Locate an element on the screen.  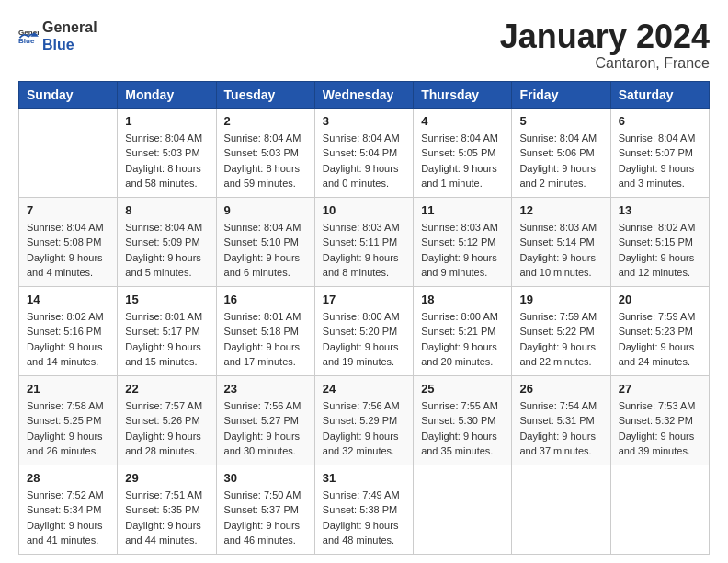
sunrise-text: Sunrise: 7:51 AM is located at coordinates (166, 495).